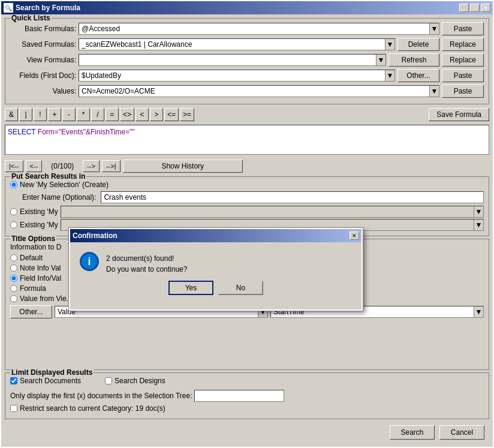 This screenshot has width=494, height=448. I want to click on confirmation-dialog: Confirmation ✕ i 2 document(s) found! Do…, so click(216, 269).